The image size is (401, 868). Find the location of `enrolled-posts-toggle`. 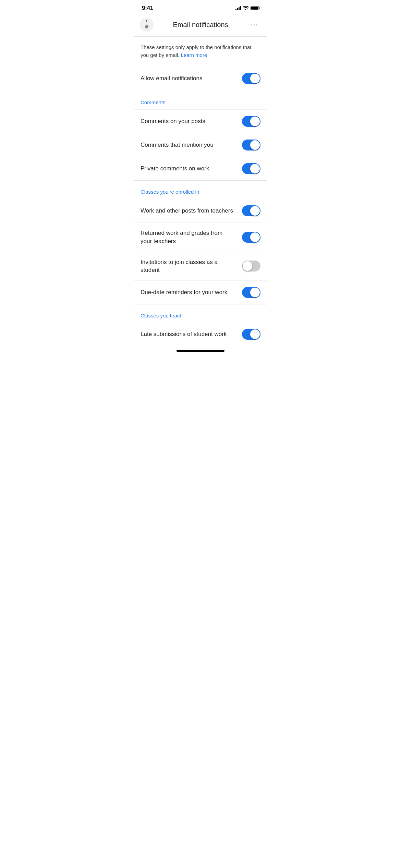

enrolled-posts-toggle is located at coordinates (251, 211).